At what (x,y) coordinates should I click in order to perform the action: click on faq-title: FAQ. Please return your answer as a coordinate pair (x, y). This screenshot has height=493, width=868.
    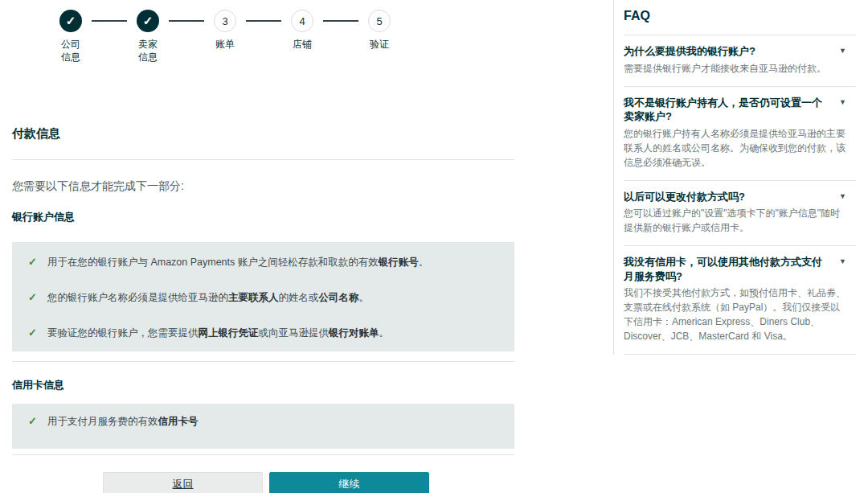
    Looking at the image, I should click on (739, 22).